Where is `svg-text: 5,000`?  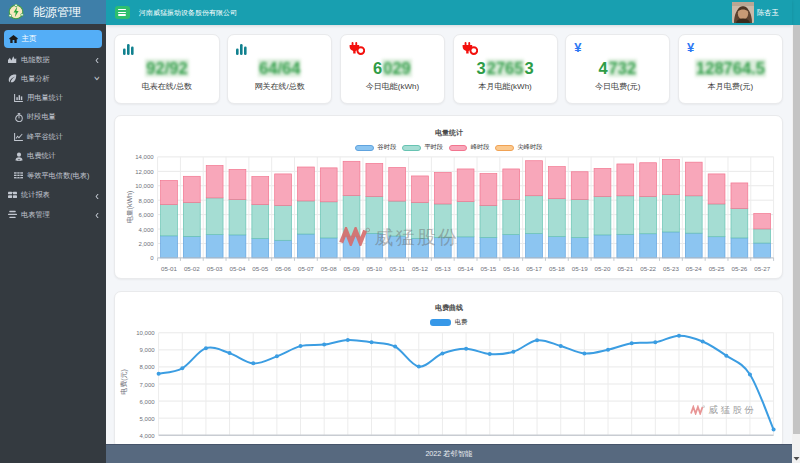
svg-text: 5,000 is located at coordinates (148, 418).